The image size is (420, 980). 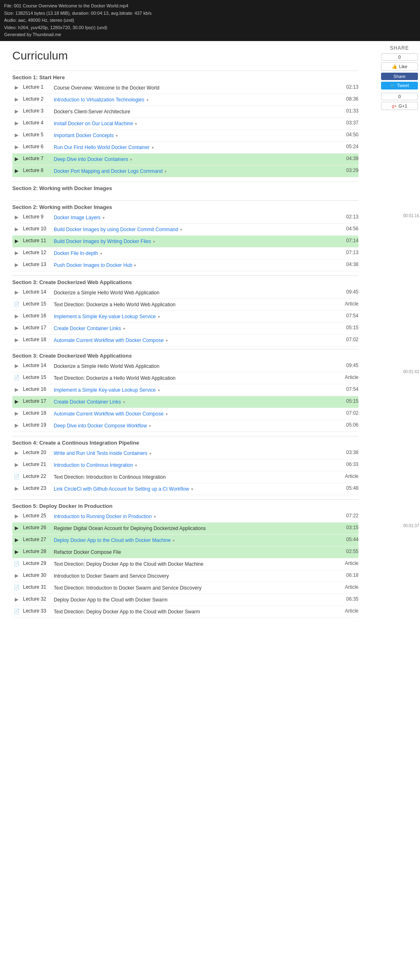 I want to click on lecture-title: Push Docker Images to Docker Hub ▾, so click(x=195, y=265).